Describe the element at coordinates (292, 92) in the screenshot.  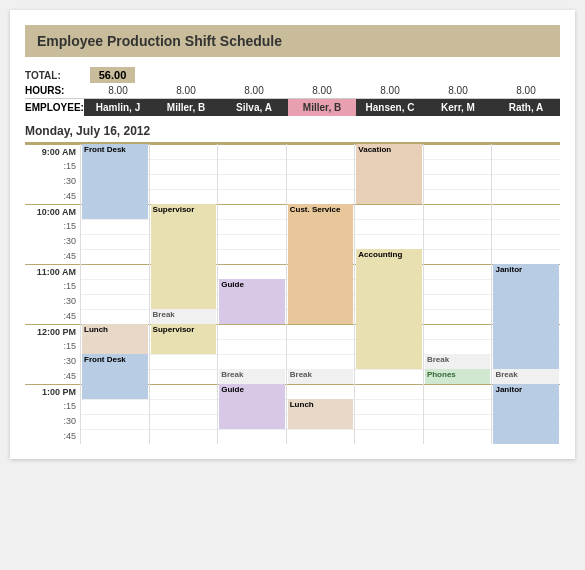
I see `totals-section: TOTAL: 56.00 HOURS: 8.00 8.00 8.00 8.00 …` at that location.